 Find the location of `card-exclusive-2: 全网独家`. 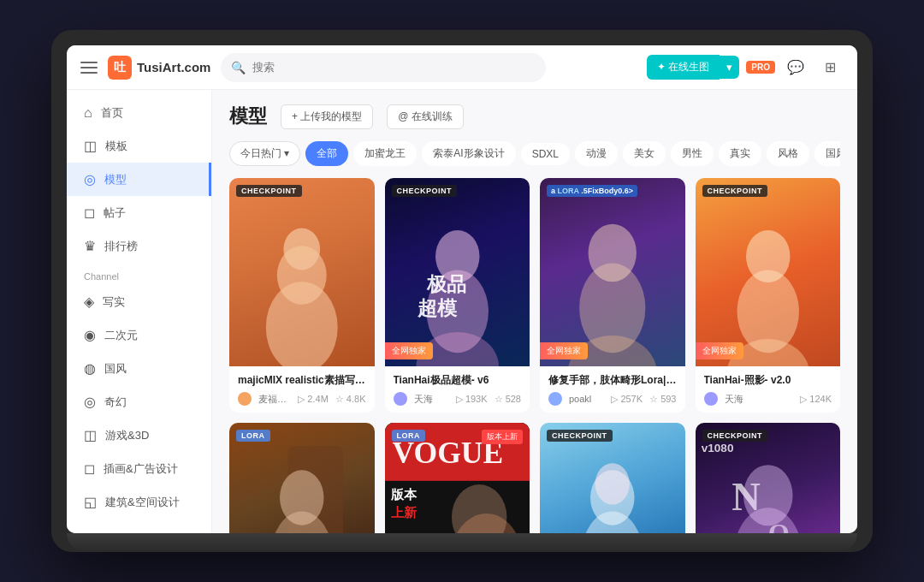

card-exclusive-2: 全网独家 is located at coordinates (409, 351).